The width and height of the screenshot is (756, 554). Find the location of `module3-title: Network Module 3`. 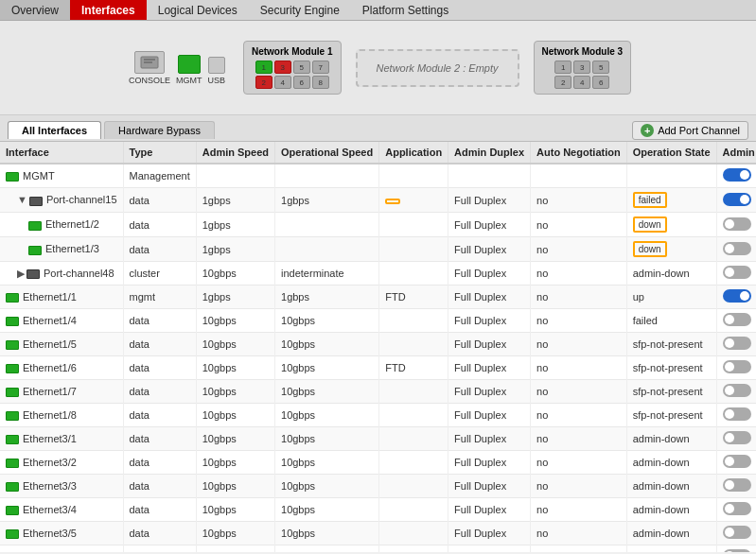

module3-title: Network Module 3 is located at coordinates (583, 51).